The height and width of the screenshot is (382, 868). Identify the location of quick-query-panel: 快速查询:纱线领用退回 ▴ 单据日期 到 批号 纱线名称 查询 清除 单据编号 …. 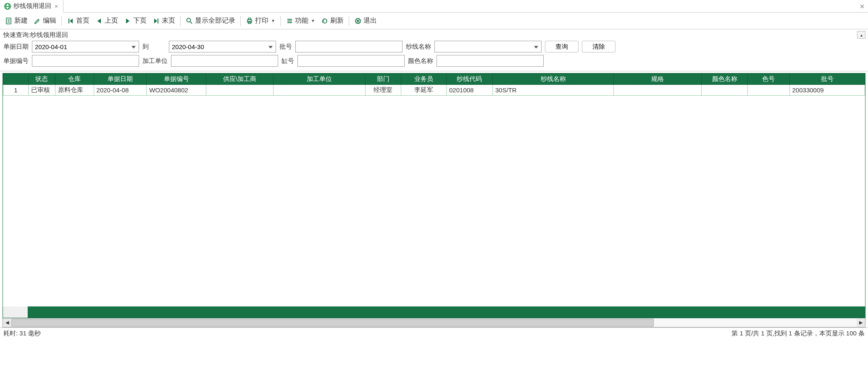
(434, 50).